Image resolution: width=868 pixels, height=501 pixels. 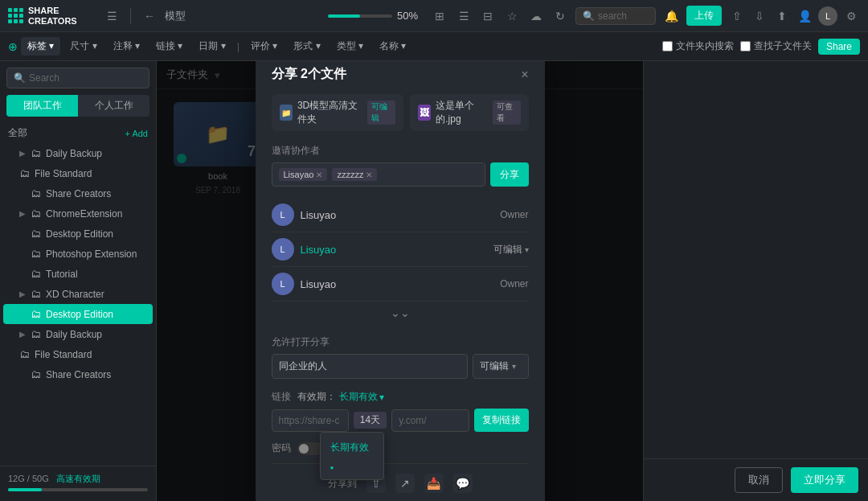 What do you see at coordinates (130, 16) in the screenshot?
I see `nav-separator` at bounding box center [130, 16].